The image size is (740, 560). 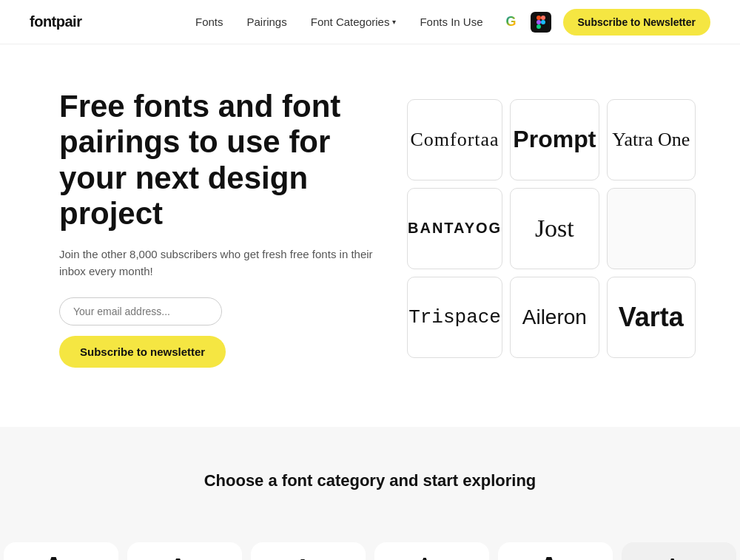 I want to click on hero-subtitle: Join the other 8,000 subscribers who get…, so click(x=218, y=263).